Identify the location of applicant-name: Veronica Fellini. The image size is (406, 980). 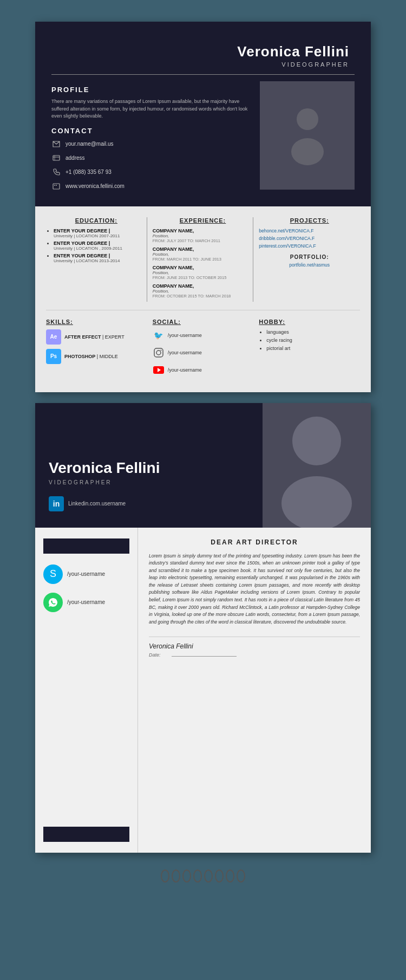
(200, 52).